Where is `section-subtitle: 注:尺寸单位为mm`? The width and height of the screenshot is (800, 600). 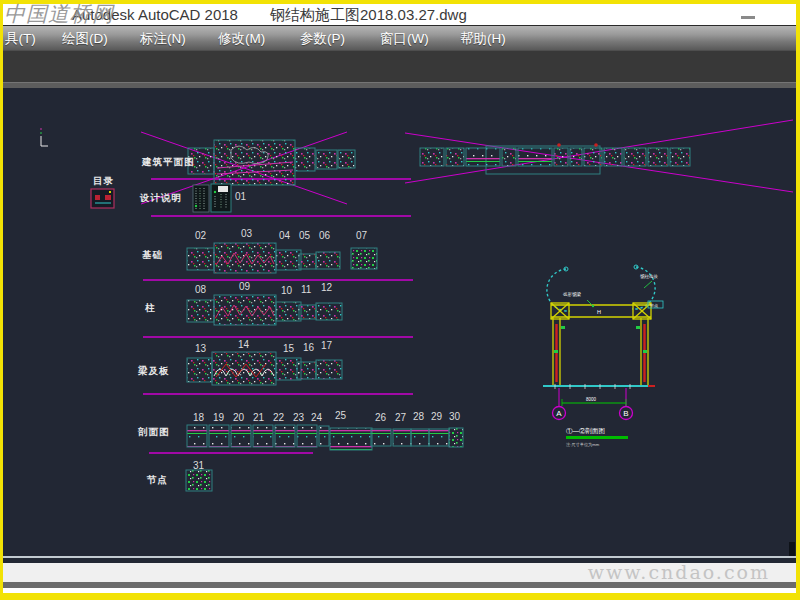 section-subtitle: 注:尺寸单位为mm is located at coordinates (583, 444).